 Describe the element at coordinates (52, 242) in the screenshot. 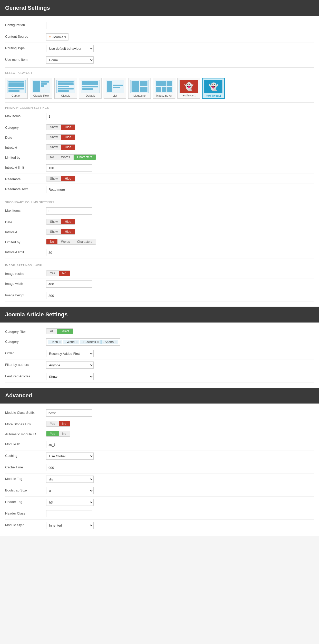

I see `secondary-limitedby-no: No` at that location.